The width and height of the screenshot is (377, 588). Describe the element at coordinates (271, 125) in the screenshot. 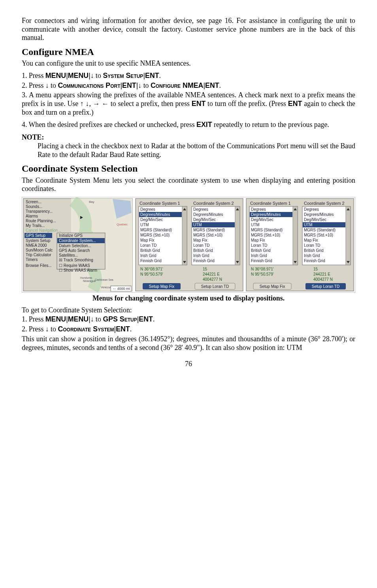

I see `text-fragment: repeatedly to return to the previous pag…` at that location.